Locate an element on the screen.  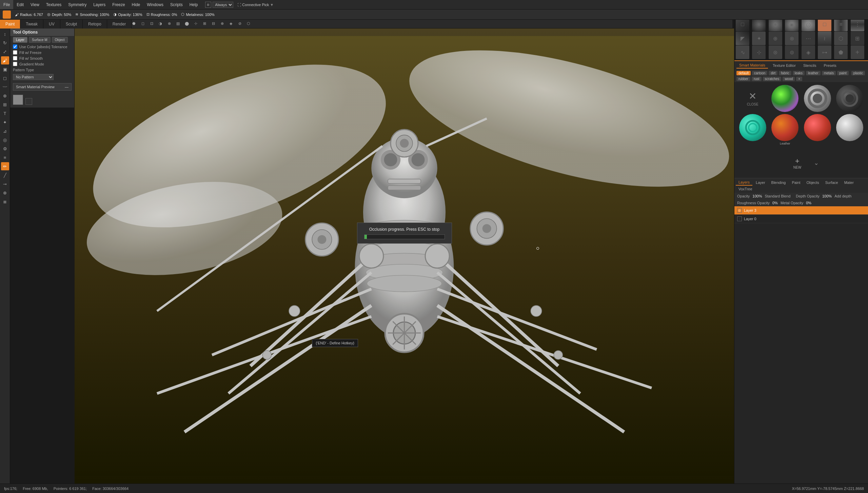
layers-tab-voxtree: VoxTree is located at coordinates (745, 189).